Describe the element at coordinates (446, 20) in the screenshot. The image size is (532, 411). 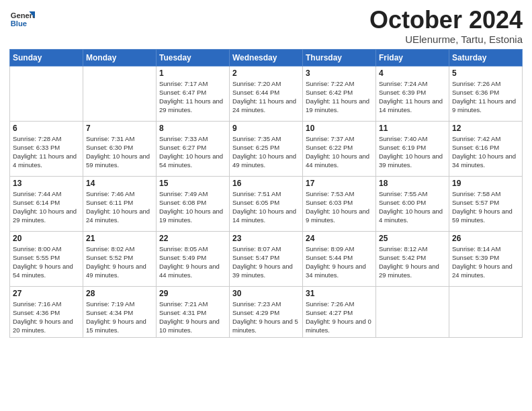
I see `calendar-title: October 2024` at that location.